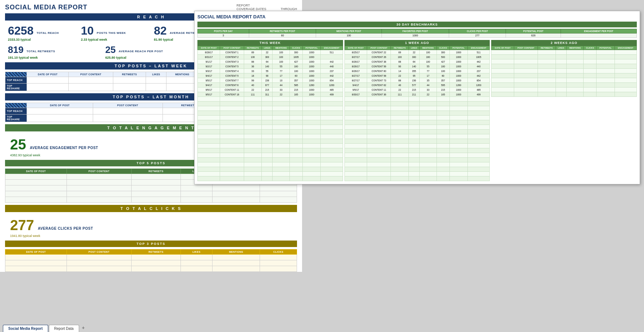  I want to click on posts-week-value: 10, so click(87, 31).